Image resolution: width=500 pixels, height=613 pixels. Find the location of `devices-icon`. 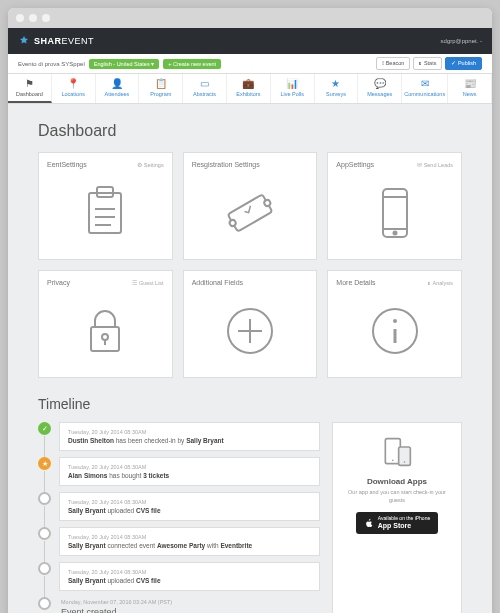

devices-icon is located at coordinates (397, 454).